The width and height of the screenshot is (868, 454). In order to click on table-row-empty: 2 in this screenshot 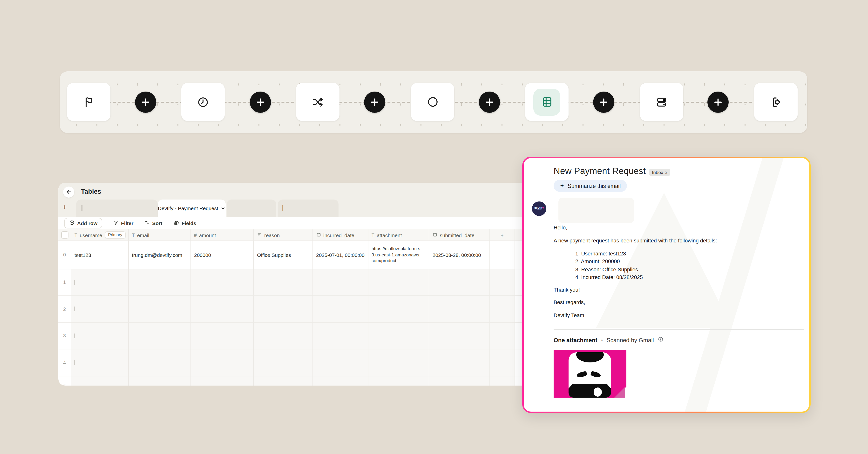, I will do `click(291, 309)`.